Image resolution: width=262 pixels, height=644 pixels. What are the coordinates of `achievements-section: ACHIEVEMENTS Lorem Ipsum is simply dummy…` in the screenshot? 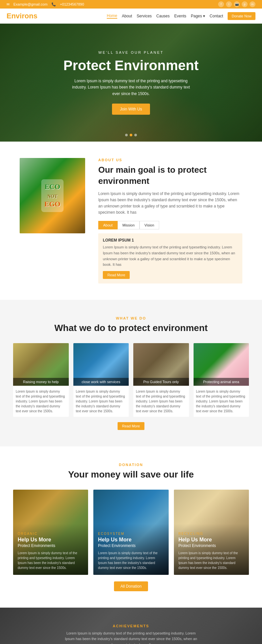 It's located at (131, 626).